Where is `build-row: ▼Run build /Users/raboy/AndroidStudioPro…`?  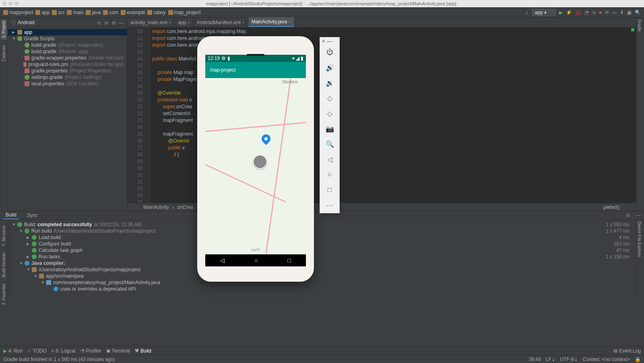 build-row: ▼Run build /Users/raboy/AndroidStudioPro… is located at coordinates (323, 231).